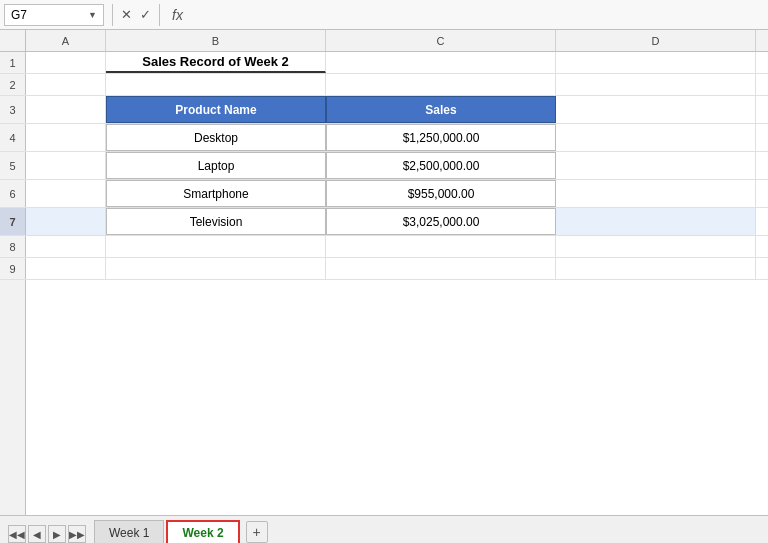 The image size is (768, 543). What do you see at coordinates (476, 15) in the screenshot?
I see `formula-input` at bounding box center [476, 15].